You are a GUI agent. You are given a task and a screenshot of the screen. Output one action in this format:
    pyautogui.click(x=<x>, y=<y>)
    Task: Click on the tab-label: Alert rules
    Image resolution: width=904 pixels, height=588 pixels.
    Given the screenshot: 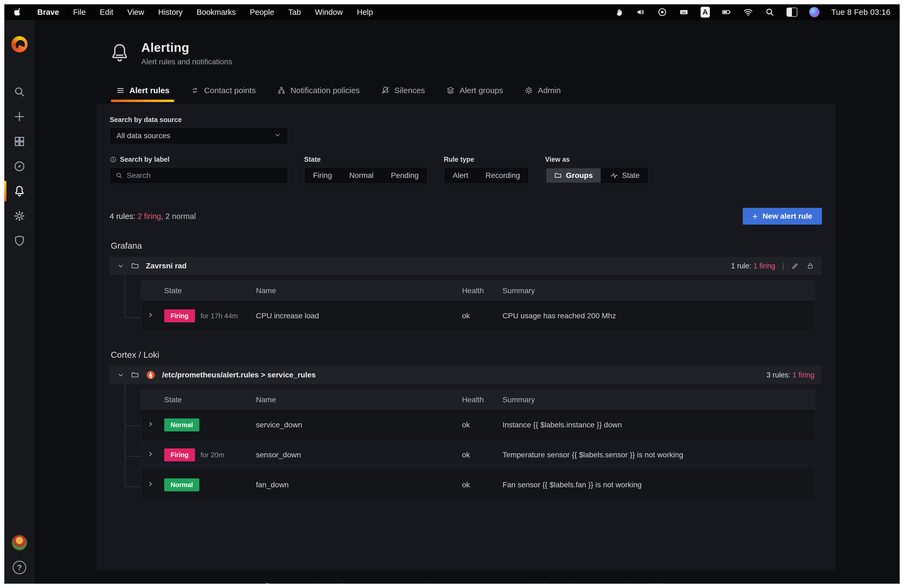 What is the action you would take?
    pyautogui.click(x=150, y=90)
    